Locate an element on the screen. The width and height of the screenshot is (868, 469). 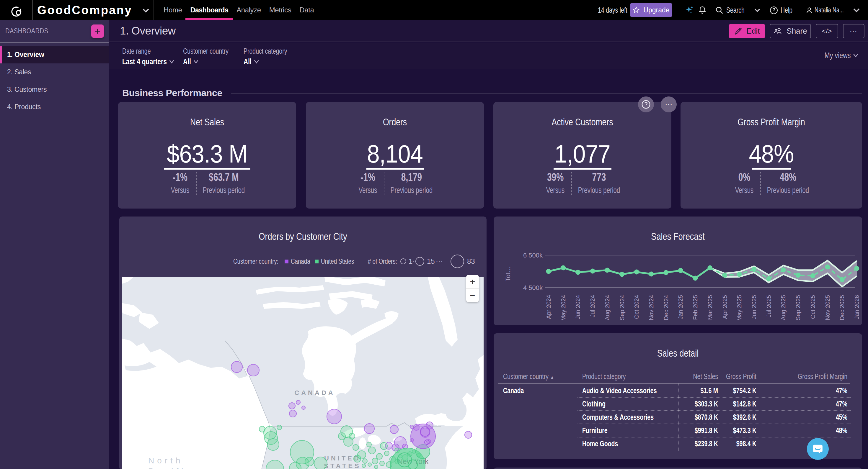
svg-text: STATES is located at coordinates (342, 466).